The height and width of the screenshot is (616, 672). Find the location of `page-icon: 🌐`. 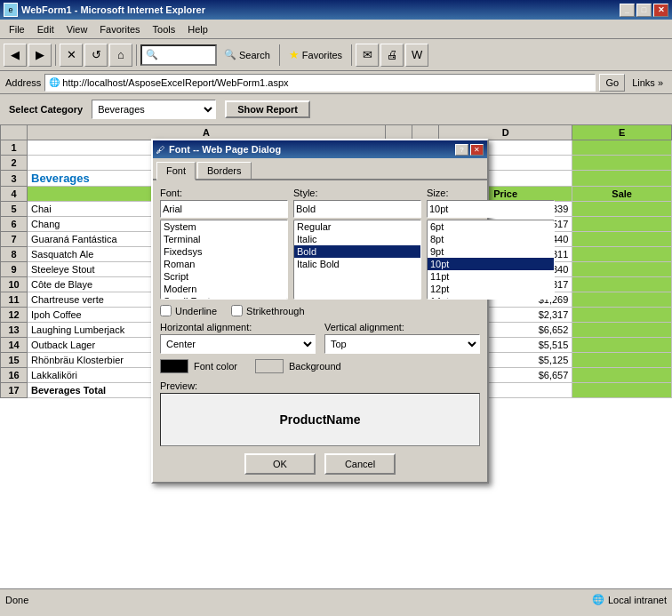

page-icon: 🌐 is located at coordinates (54, 82).